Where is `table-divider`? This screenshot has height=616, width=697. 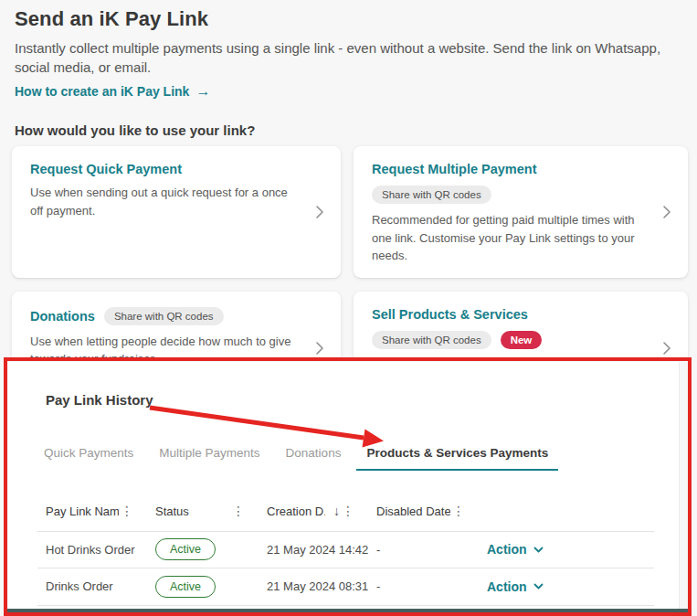 table-divider is located at coordinates (345, 605).